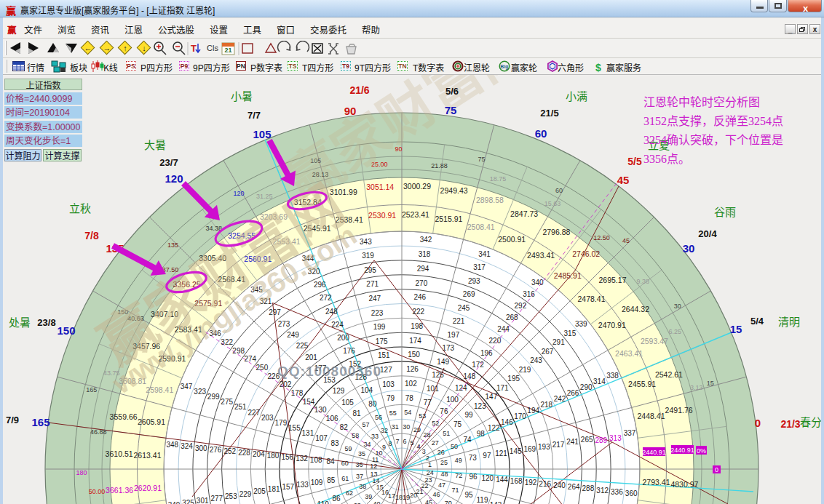 This screenshot has width=824, height=504. What do you see at coordinates (577, 96) in the screenshot?
I see `svg-text: 小满` at bounding box center [577, 96].